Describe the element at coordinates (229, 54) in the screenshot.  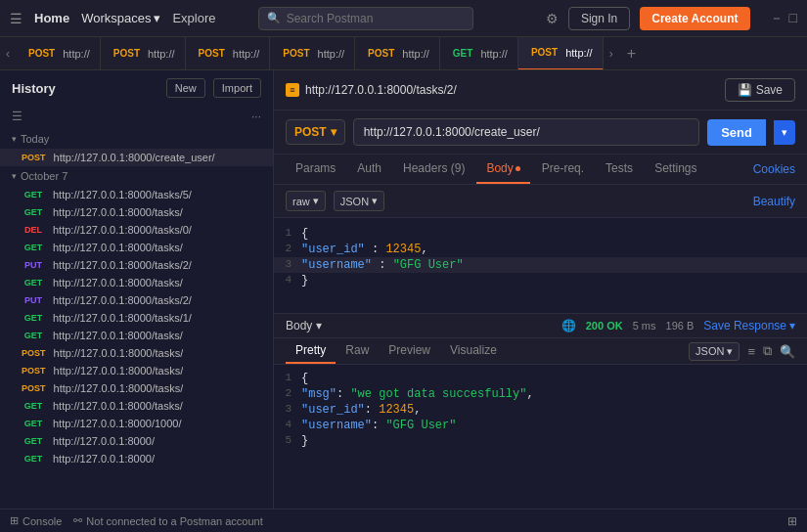
I see `tab-item-3: POST http://` at that location.